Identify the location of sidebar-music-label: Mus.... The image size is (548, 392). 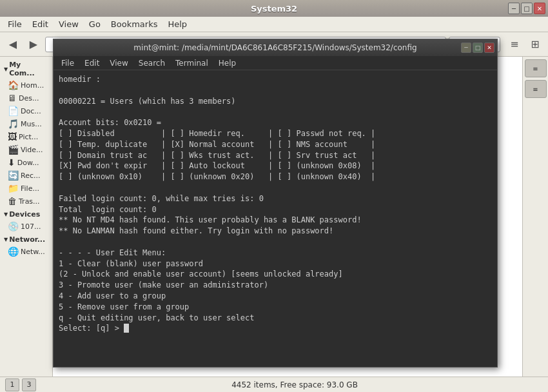
(31, 124).